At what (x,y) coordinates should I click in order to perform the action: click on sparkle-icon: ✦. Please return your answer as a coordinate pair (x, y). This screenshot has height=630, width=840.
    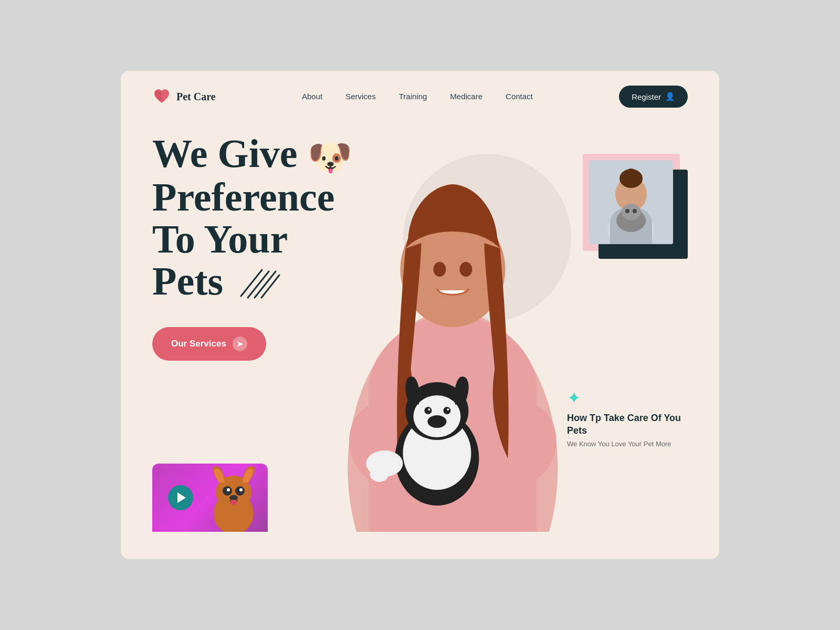
    Looking at the image, I should click on (627, 398).